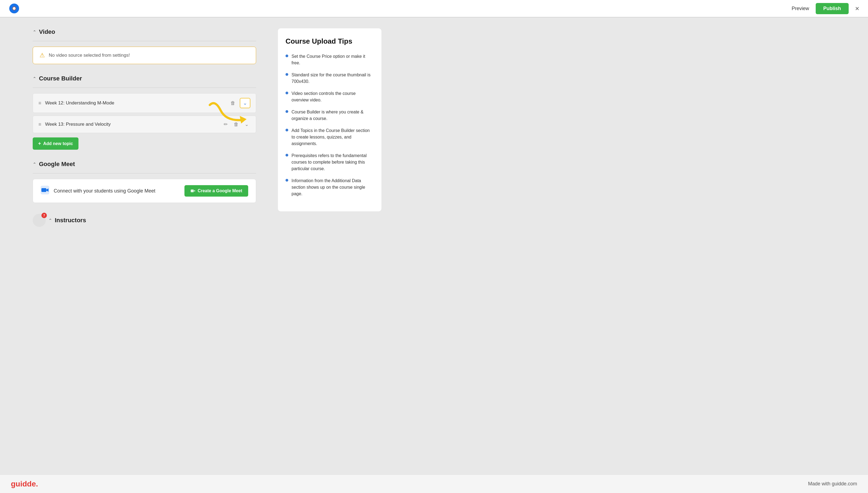 The image size is (868, 493). I want to click on add-topic-label: Add new topic, so click(58, 144).